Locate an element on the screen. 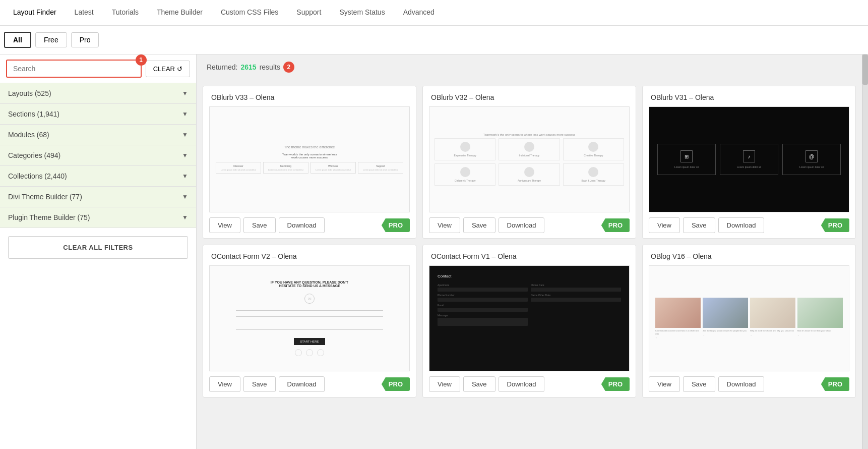  card-oblurb-v31: OBlurb V31 – Olena ⊞ Lorem ipsum dolor s… is located at coordinates (749, 162).